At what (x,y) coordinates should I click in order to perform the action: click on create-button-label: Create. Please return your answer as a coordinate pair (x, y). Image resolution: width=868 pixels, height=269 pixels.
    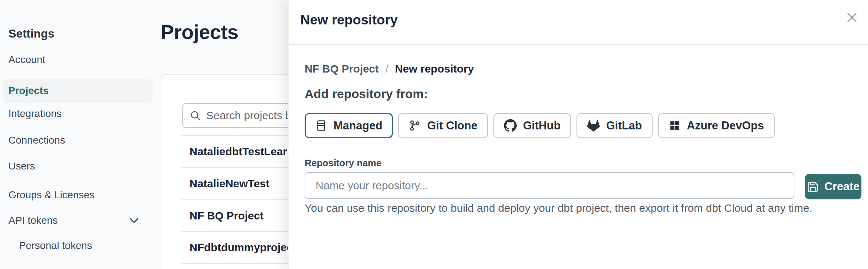
    Looking at the image, I should click on (842, 187).